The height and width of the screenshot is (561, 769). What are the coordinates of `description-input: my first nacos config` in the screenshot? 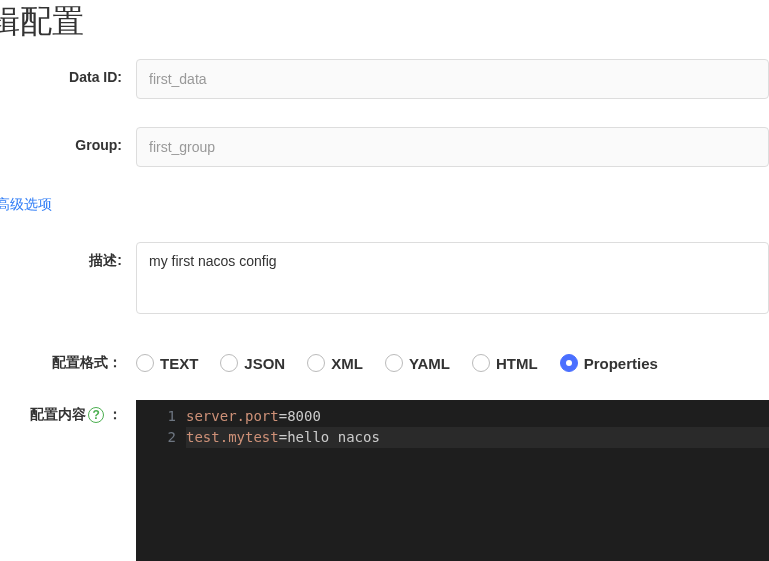 It's located at (452, 278).